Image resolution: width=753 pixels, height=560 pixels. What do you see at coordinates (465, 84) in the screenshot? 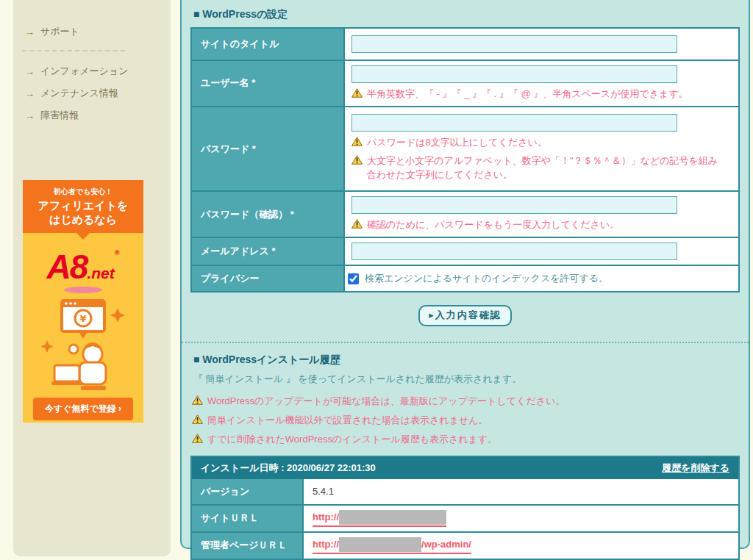
I see `table-row: ユーザー名 * 半角英数字、『 - 』『 _ 』『 . 』『 @ 』、半角スペー…` at bounding box center [465, 84].